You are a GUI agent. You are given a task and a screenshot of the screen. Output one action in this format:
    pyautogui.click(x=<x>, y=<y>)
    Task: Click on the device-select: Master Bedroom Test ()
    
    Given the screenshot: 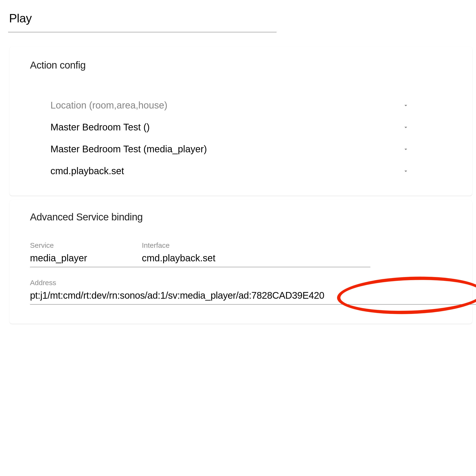 What is the action you would take?
    pyautogui.click(x=230, y=127)
    